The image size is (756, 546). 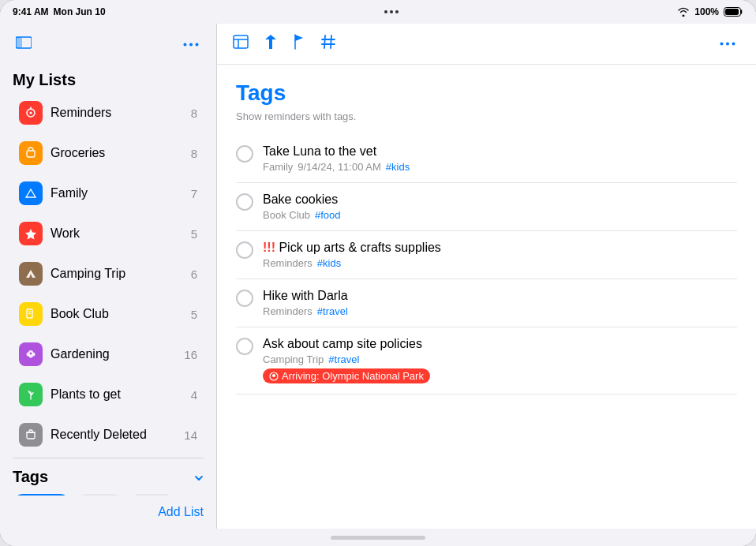 What do you see at coordinates (108, 234) in the screenshot?
I see `sidebar-item-work: Work 5` at bounding box center [108, 234].